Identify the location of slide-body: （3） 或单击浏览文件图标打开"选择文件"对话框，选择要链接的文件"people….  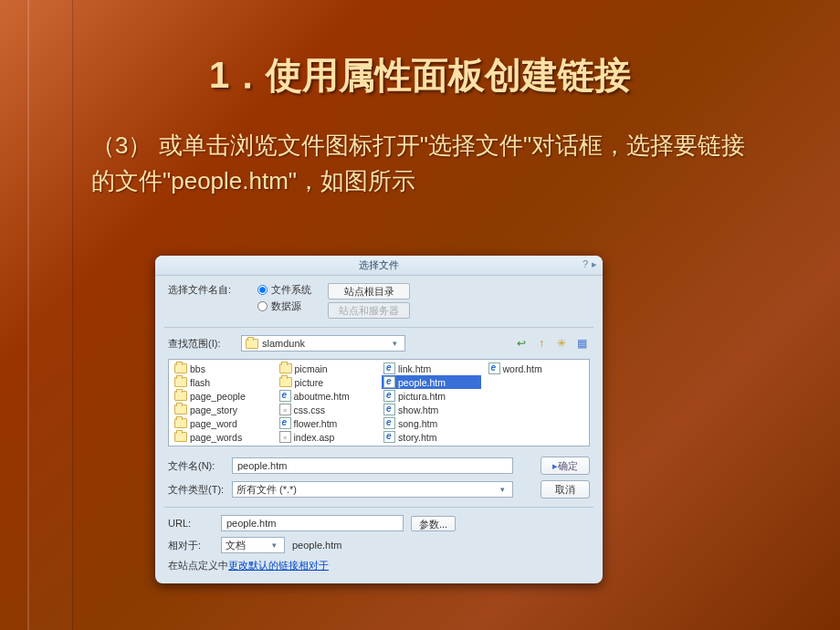
(420, 159).